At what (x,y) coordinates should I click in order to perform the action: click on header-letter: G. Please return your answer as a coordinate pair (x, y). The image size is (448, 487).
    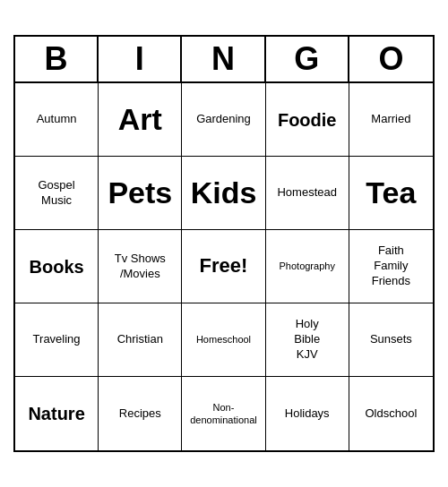
    Looking at the image, I should click on (308, 59).